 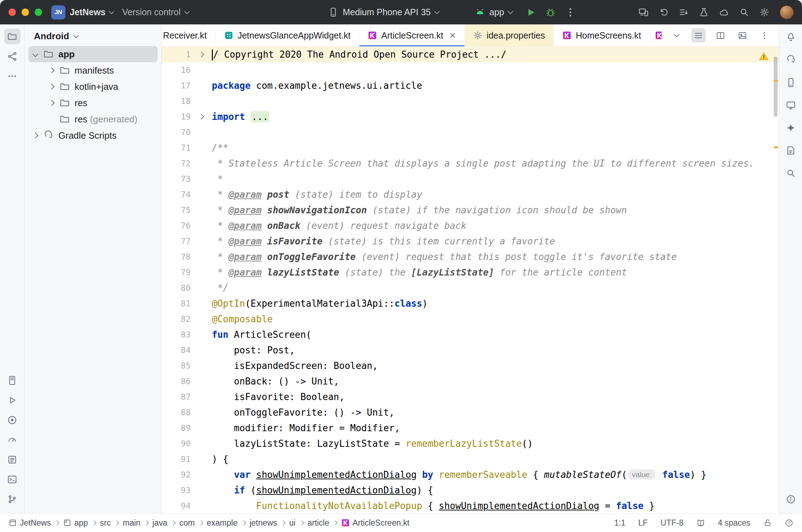 I want to click on code-line-79: 79 * @param lazyListState (state) the [L…, so click(x=470, y=272).